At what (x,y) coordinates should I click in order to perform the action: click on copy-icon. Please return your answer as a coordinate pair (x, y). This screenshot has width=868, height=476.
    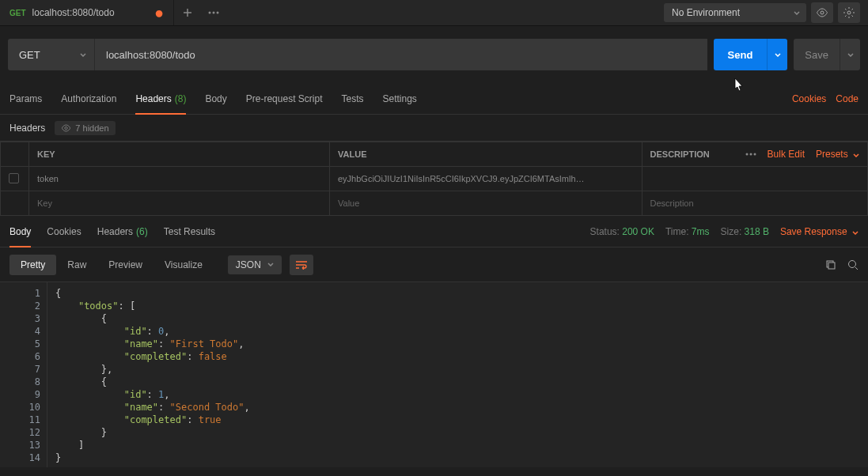
    Looking at the image, I should click on (831, 265).